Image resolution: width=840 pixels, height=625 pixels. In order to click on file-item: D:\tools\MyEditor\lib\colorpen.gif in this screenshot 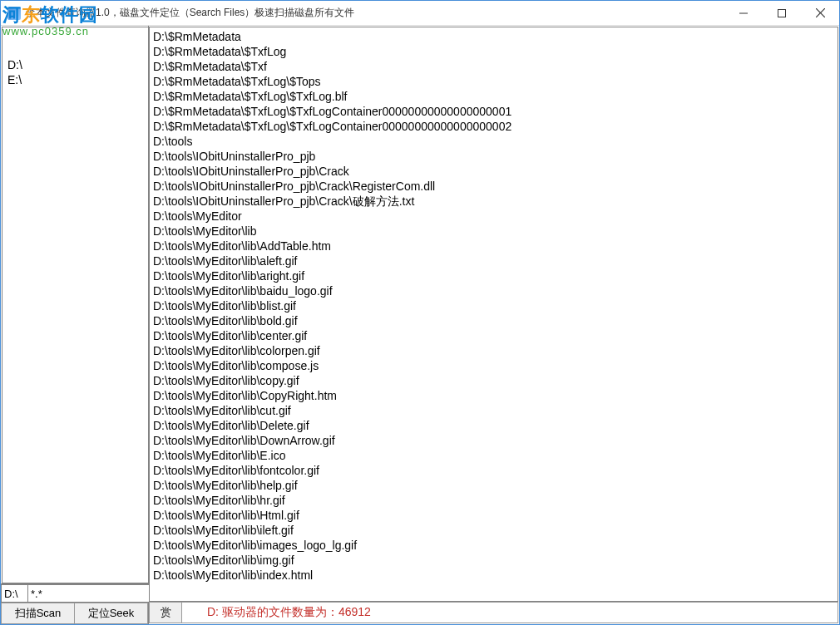, I will do `click(494, 351)`.